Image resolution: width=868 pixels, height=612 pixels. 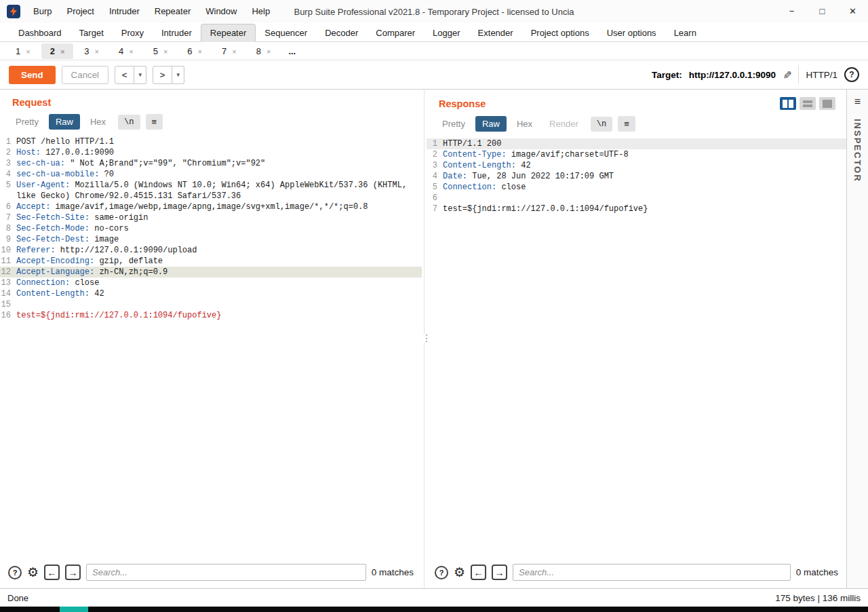 What do you see at coordinates (211, 283) in the screenshot?
I see `editor-line-13: 13Connection: close` at bounding box center [211, 283].